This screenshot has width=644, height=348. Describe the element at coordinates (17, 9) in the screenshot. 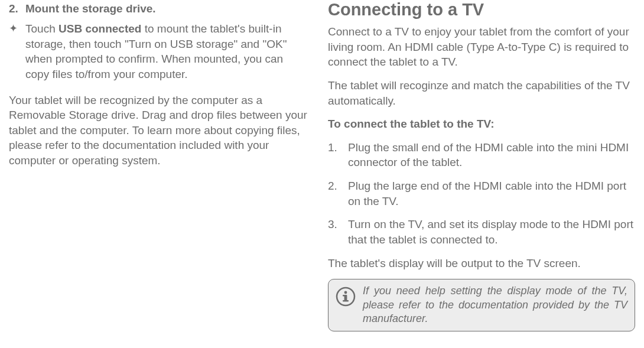

I see `step-2-number: 2.` at that location.